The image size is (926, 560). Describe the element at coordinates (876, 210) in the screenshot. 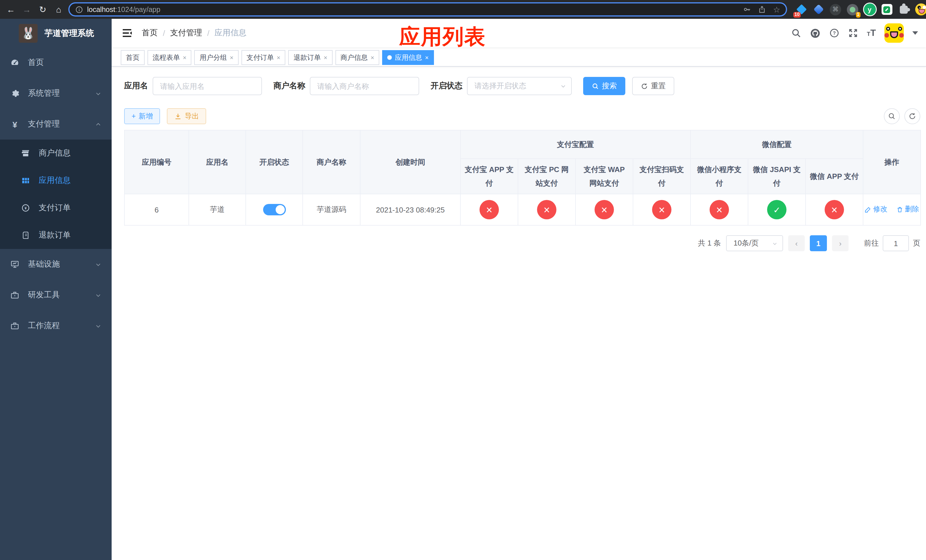

I see `edit-link: 修改` at that location.